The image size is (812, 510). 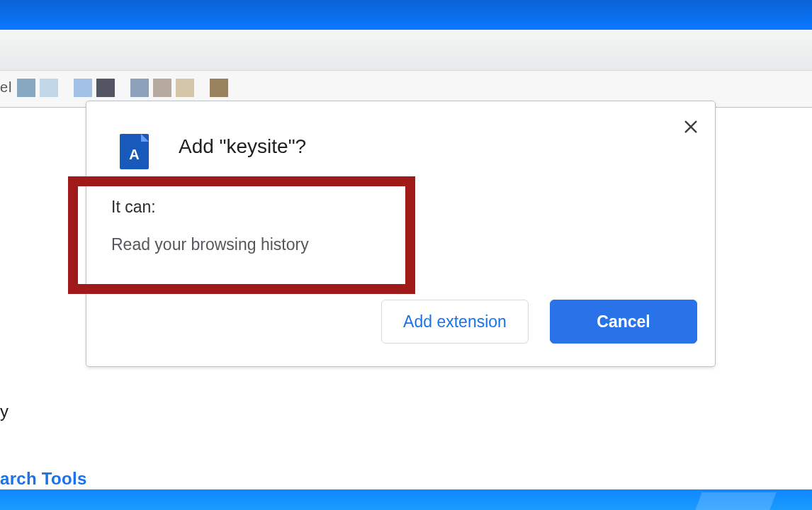 What do you see at coordinates (4, 412) in the screenshot?
I see `sidebar-text-fragment: y` at bounding box center [4, 412].